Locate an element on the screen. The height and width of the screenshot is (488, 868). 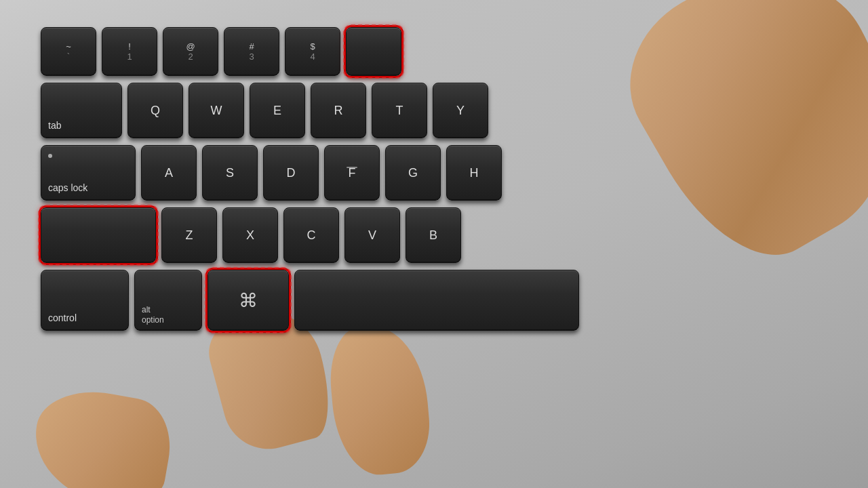
g-key: G is located at coordinates (413, 173).